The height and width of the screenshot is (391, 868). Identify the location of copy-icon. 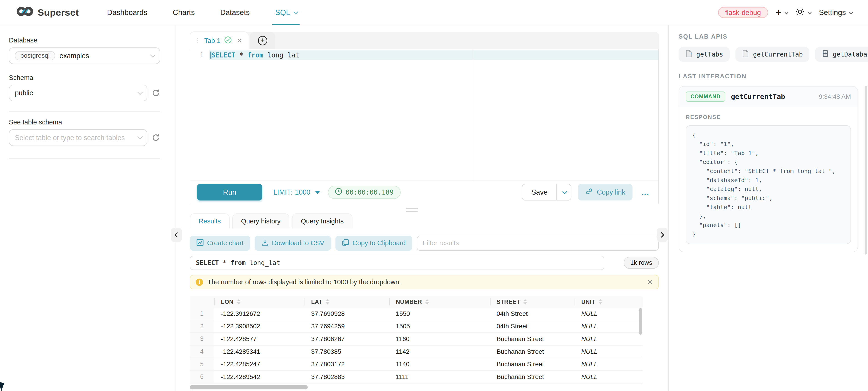
(346, 243).